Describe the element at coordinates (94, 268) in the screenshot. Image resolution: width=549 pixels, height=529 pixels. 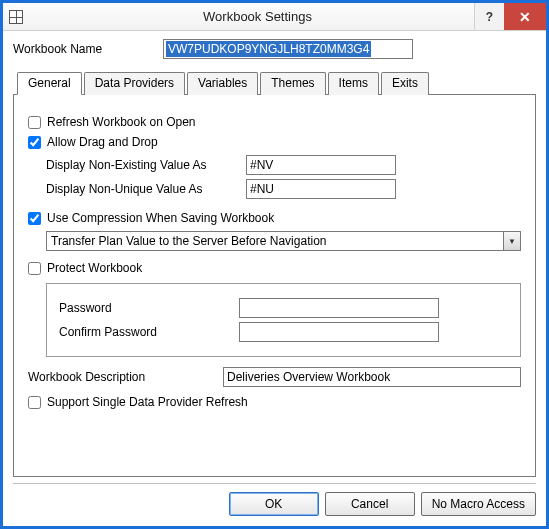
I see `protect-workbook-label: Protect Workbook` at that location.